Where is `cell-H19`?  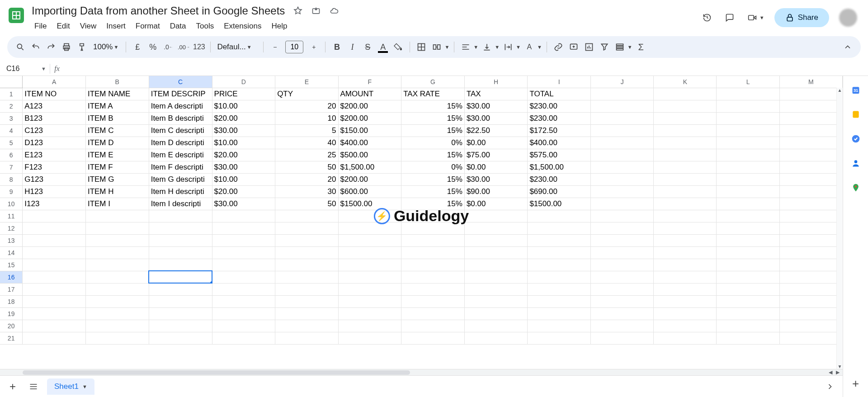
cell-H19 is located at coordinates (496, 314).